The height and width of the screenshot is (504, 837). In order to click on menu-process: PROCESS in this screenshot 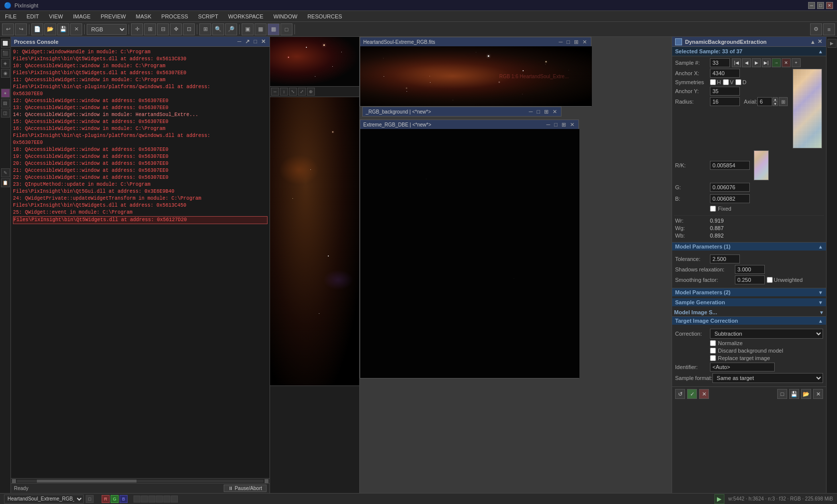, I will do `click(175, 16)`.